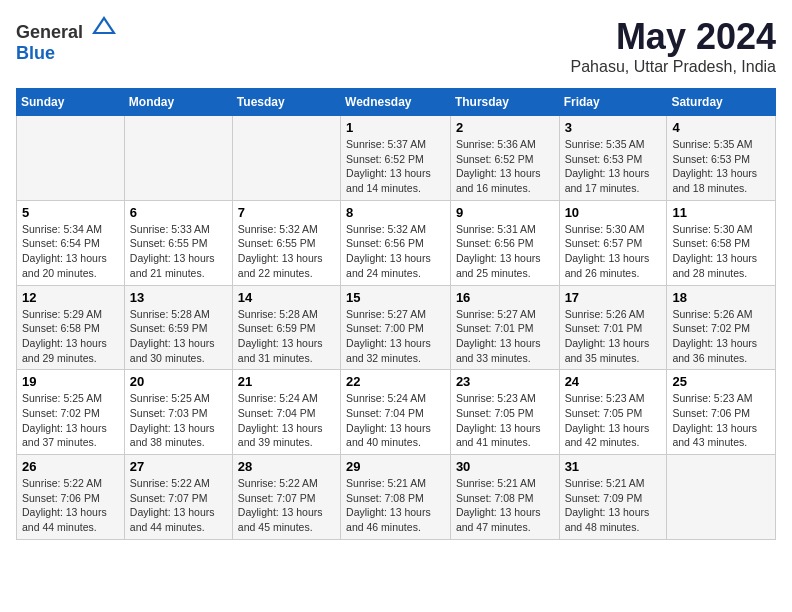 Image resolution: width=792 pixels, height=612 pixels. What do you see at coordinates (71, 102) in the screenshot?
I see `day-of-week-header: Sunday` at bounding box center [71, 102].